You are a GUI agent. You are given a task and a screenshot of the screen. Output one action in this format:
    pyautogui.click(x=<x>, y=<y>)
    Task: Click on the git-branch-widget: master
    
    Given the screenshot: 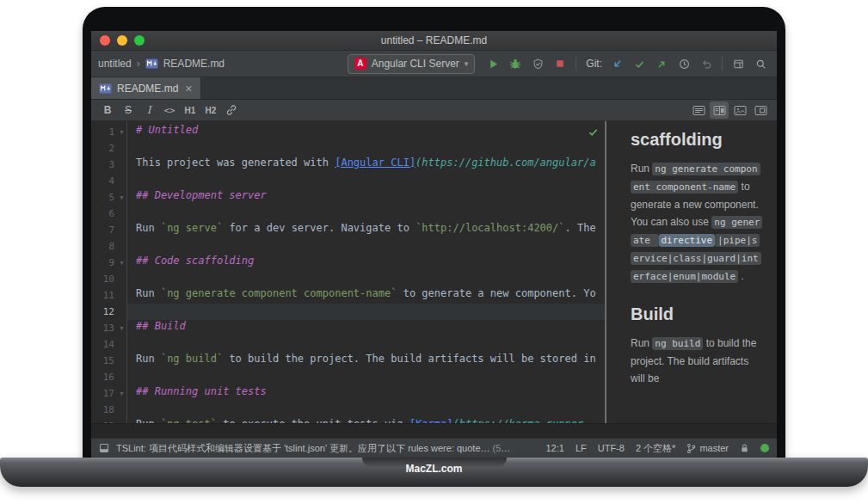 What is the action you would take?
    pyautogui.click(x=707, y=449)
    